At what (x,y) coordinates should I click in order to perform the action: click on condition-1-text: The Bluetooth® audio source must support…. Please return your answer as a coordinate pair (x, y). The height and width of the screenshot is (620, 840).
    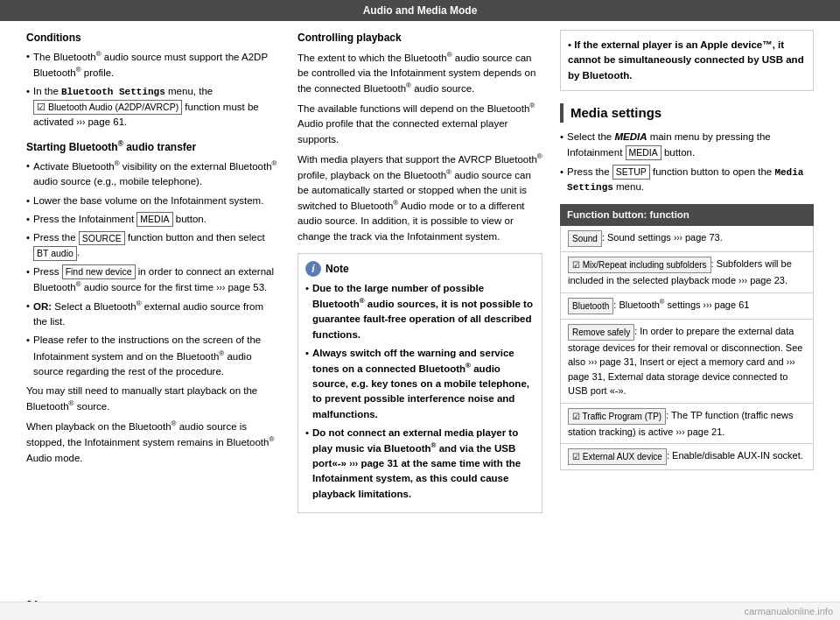
    Looking at the image, I should click on (157, 65).